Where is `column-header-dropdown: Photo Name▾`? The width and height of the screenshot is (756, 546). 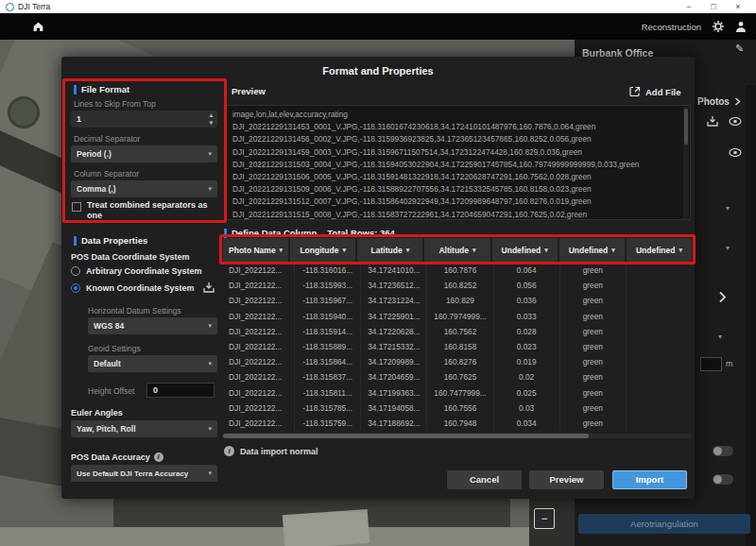
column-header-dropdown: Photo Name▾ is located at coordinates (255, 249).